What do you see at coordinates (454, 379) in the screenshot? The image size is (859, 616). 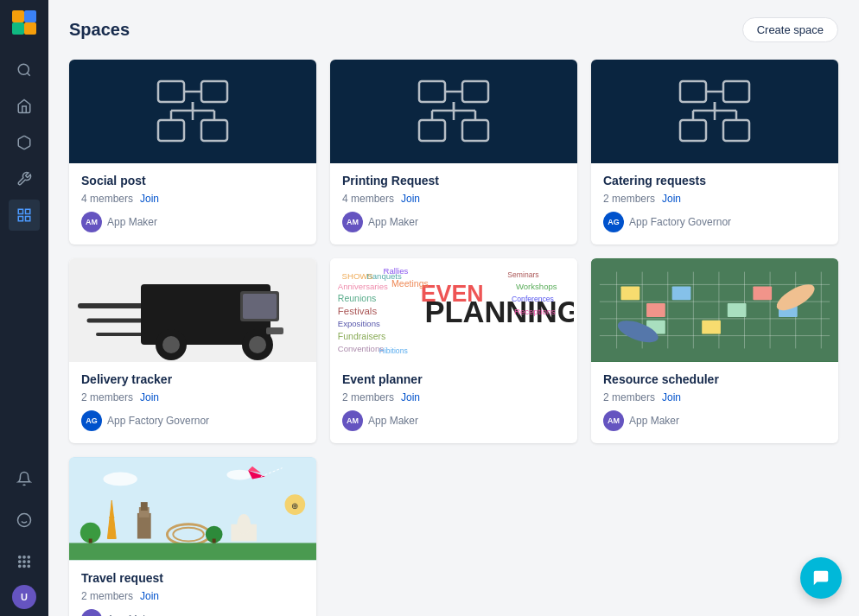 I see `card-title-event-planner: Event planner` at bounding box center [454, 379].